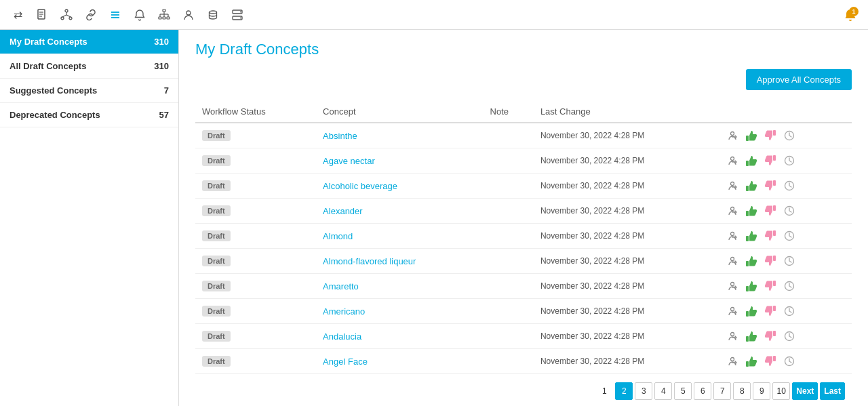 Image resolution: width=868 pixels, height=406 pixels. I want to click on concept-link: Almond-flavored liqueur, so click(369, 262).